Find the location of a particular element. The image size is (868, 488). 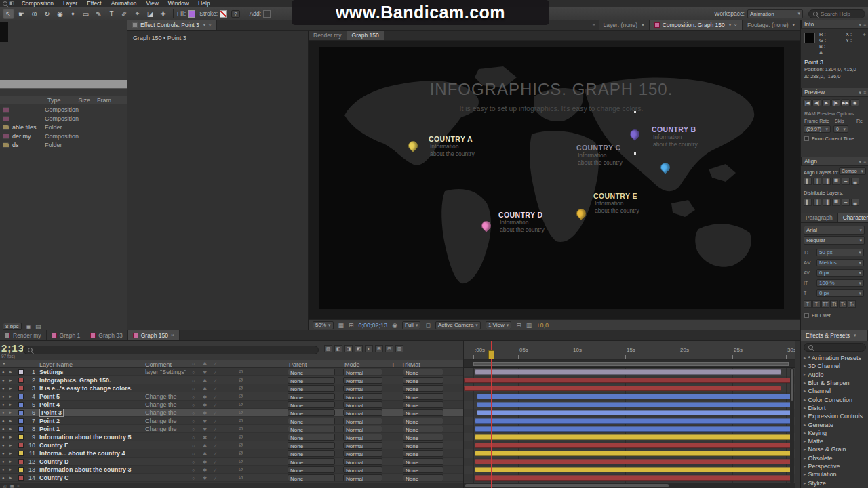

info-panel-header: Info ▾≡ is located at coordinates (834, 24).